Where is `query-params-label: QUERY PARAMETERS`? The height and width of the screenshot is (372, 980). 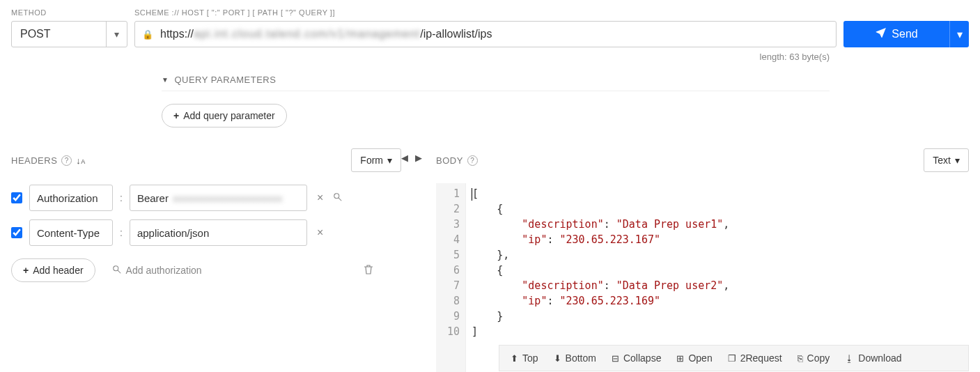
query-params-label: QUERY PARAMETERS is located at coordinates (225, 79).